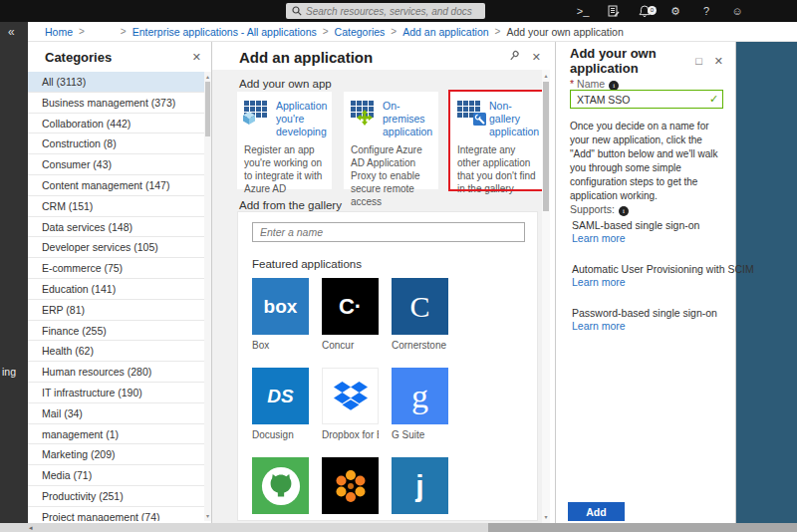 Image resolution: width=797 pixels, height=532 pixels. Describe the element at coordinates (116, 227) in the screenshot. I see `category-item: Data services (148)` at that location.